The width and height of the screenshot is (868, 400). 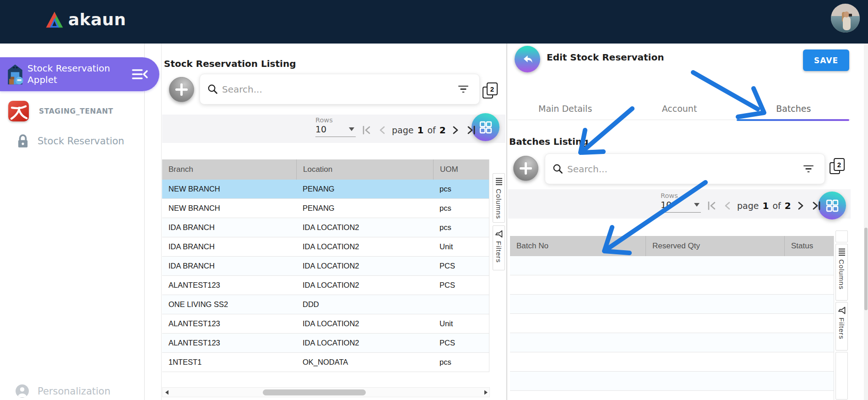 I want to click on filters-funnel-icon, so click(x=499, y=234).